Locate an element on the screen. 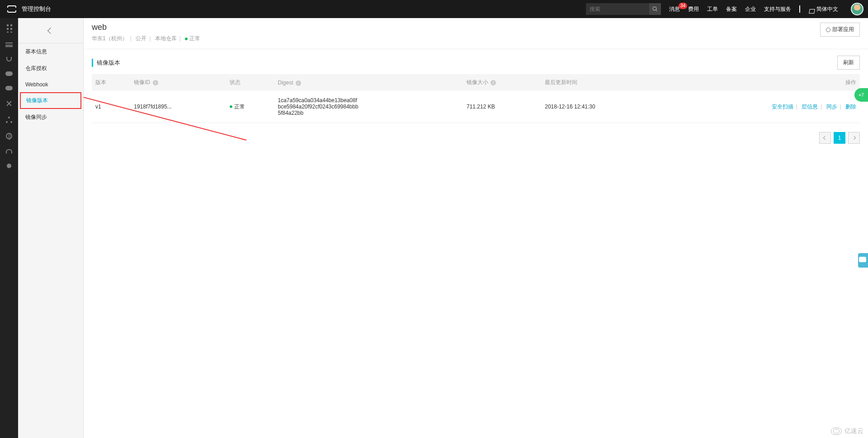 The height and width of the screenshot is (438, 868). action-sync: 同步 is located at coordinates (832, 107).